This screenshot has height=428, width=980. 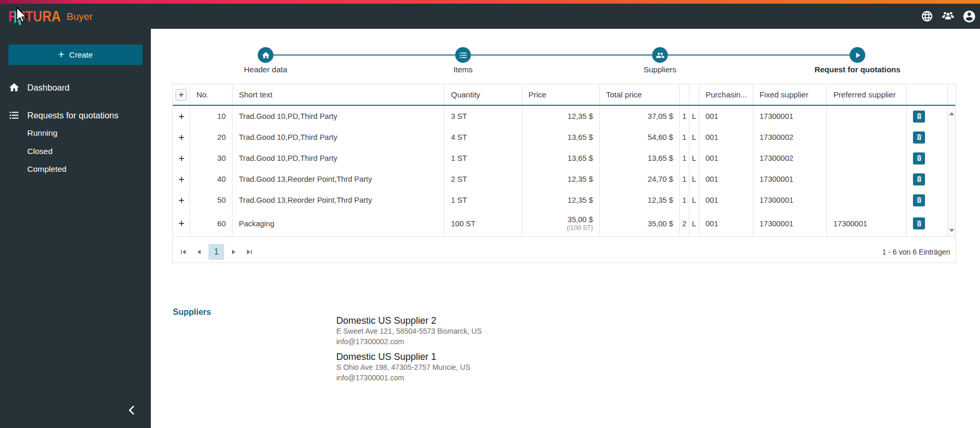 What do you see at coordinates (75, 54) in the screenshot?
I see `create-button: + Create` at bounding box center [75, 54].